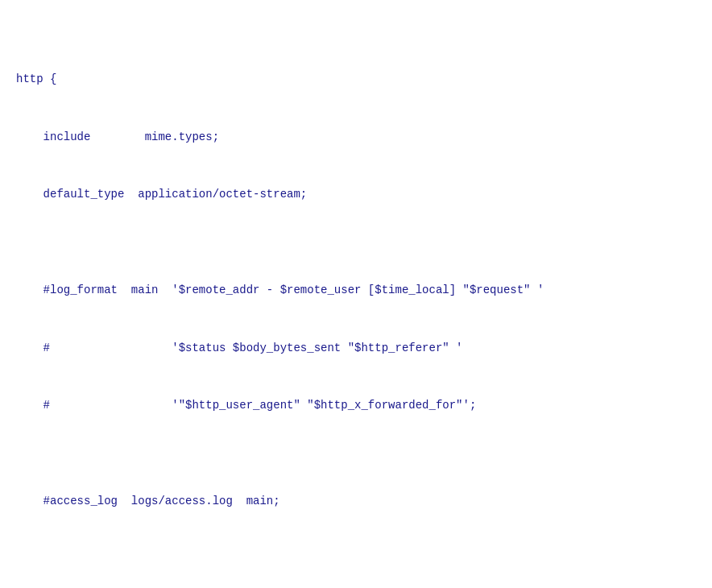 The width and height of the screenshot is (712, 588). Describe the element at coordinates (356, 138) in the screenshot. I see `code-line: include mime.types;` at that location.